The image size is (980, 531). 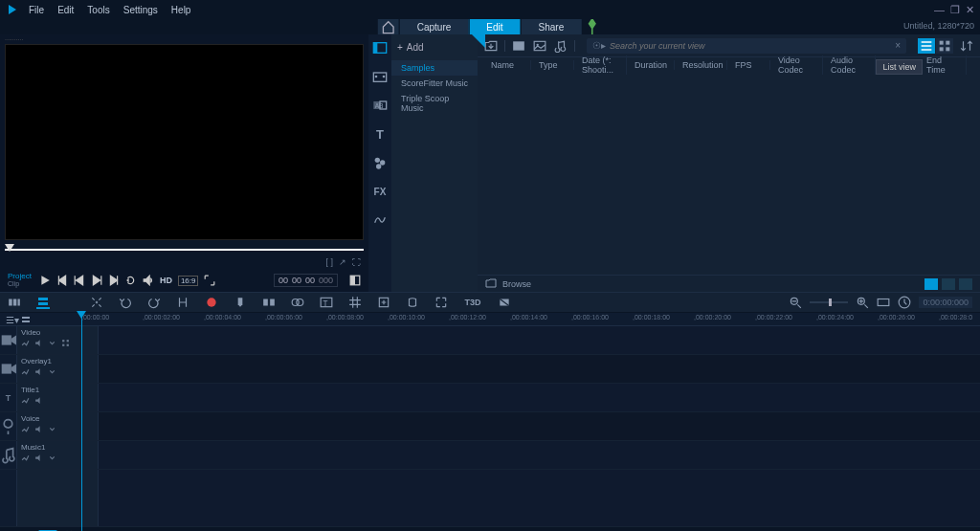 I want to click on fx-tab-icon: FX, so click(x=380, y=191).